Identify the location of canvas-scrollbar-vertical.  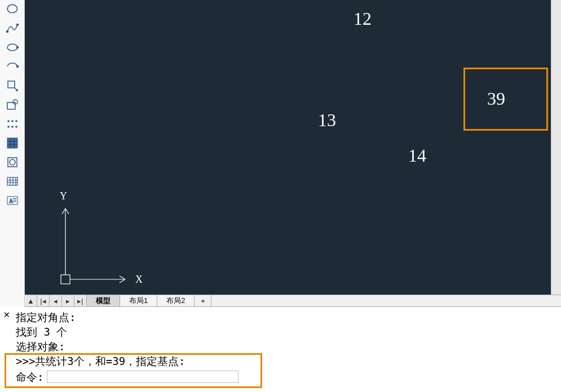
(556, 148).